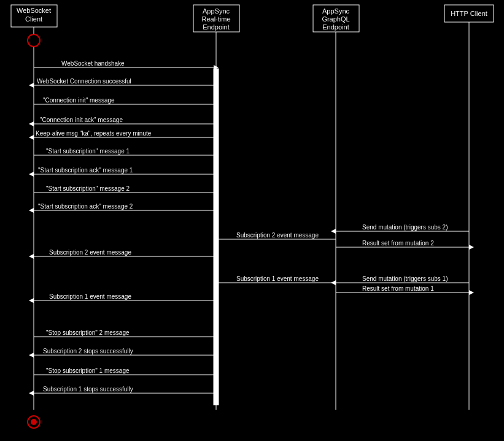  I want to click on svg-text: "Stop subscription" 1 message, so click(88, 370).